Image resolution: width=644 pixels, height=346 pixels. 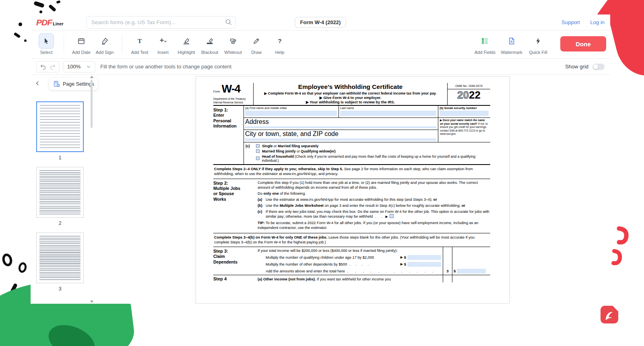 What do you see at coordinates (367, 135) in the screenshot?
I see `step1-fields: (a) First name and middle initial Last n…` at bounding box center [367, 135].